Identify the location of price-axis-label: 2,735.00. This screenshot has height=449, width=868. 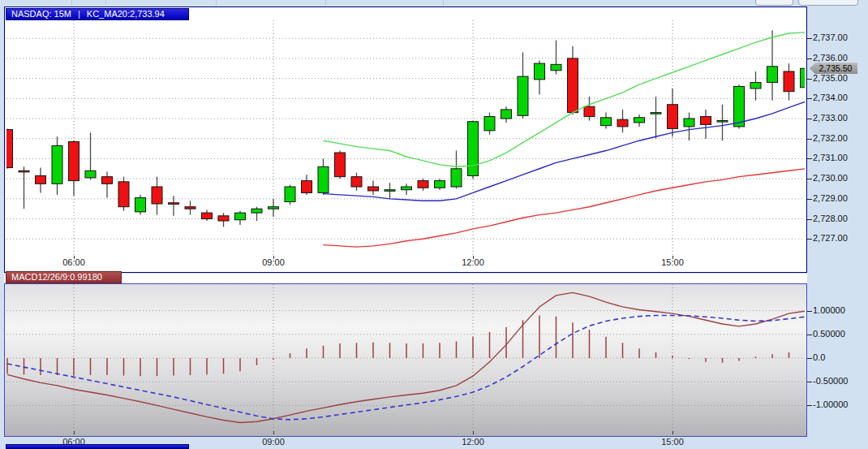
(831, 78).